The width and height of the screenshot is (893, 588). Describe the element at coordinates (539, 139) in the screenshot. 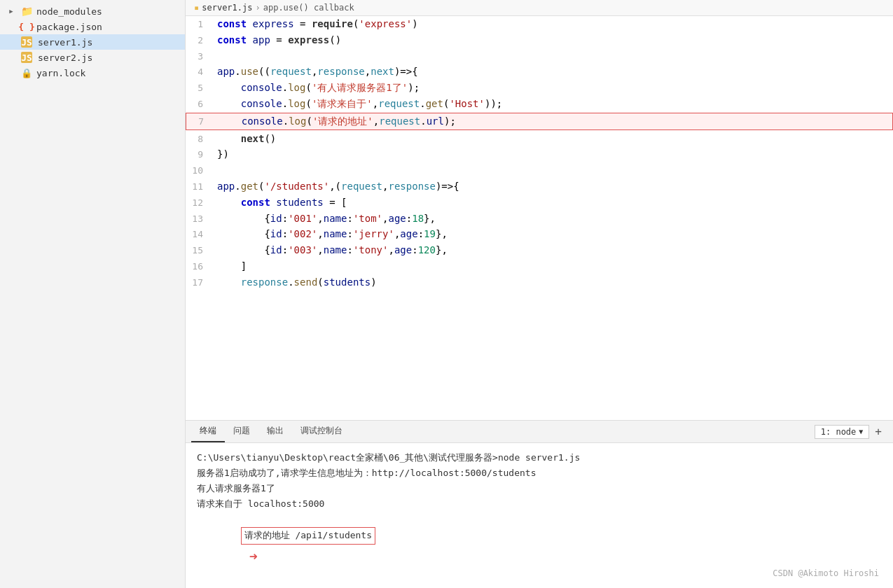

I see `code-line-8: 8 next()` at that location.